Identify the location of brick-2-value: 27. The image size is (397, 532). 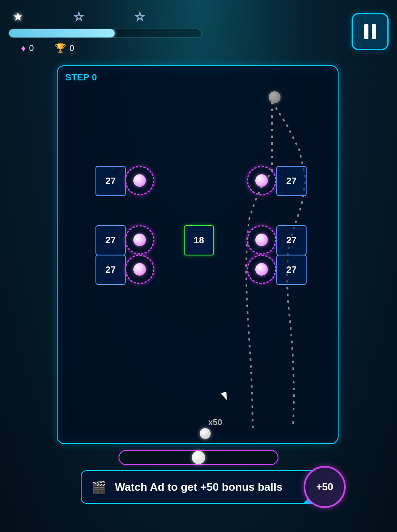
(291, 181).